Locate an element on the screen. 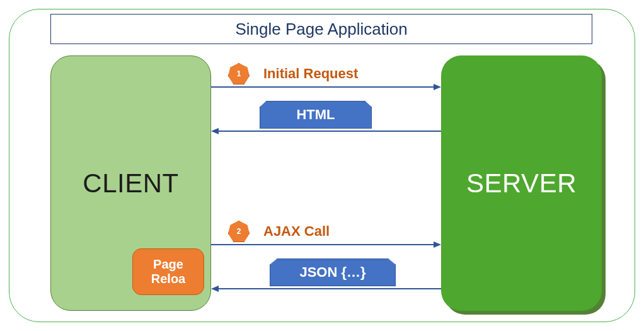  html-chip-label: HTML is located at coordinates (315, 115).